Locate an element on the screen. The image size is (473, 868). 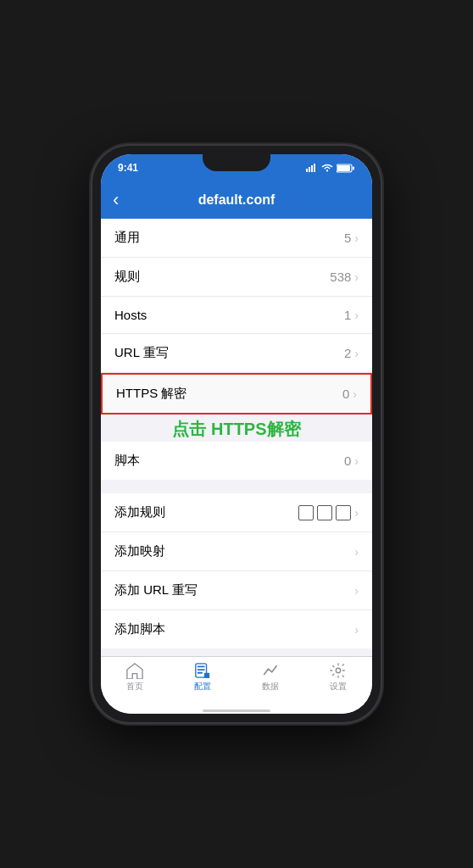
home-icon is located at coordinates (135, 670).